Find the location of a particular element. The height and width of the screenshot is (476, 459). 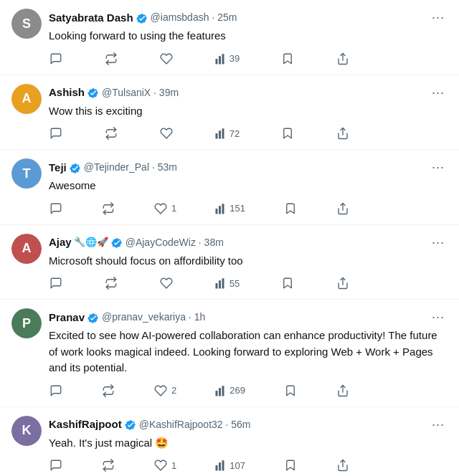

tweet-header: Ashish@TulsaniX · 39m··· is located at coordinates (248, 93).